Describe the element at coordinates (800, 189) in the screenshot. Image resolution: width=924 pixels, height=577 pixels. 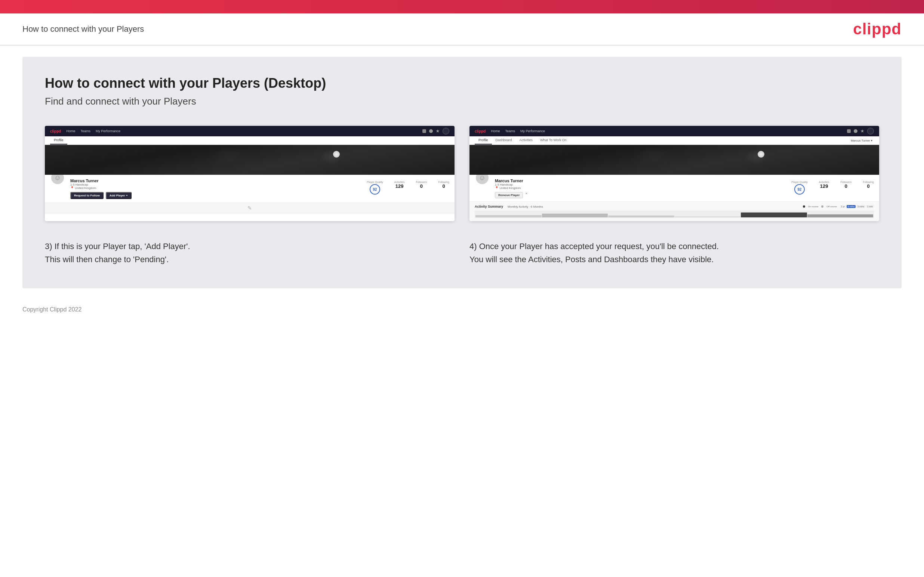
I see `quality-circle-2: 92` at that location.